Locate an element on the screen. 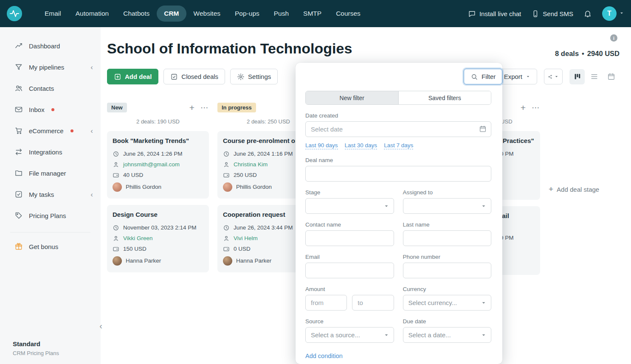 Image resolution: width=631 pixels, height=364 pixels. gift-icon is located at coordinates (19, 246).